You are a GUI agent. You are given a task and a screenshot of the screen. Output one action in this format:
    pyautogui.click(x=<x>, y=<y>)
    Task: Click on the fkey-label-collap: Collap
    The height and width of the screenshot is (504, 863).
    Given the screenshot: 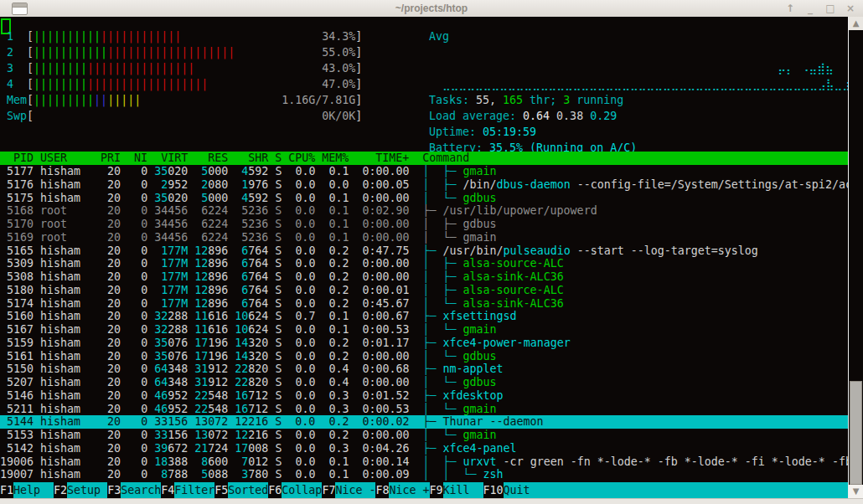 What is the action you would take?
    pyautogui.click(x=302, y=491)
    